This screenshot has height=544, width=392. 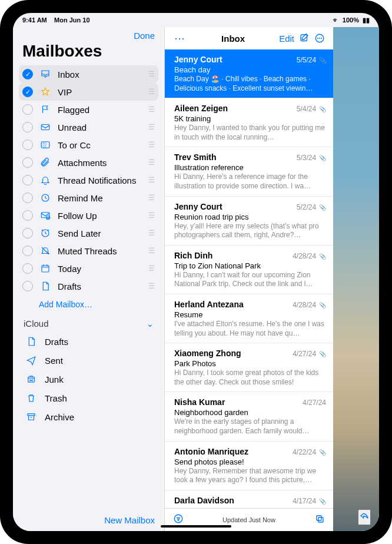 What do you see at coordinates (88, 215) in the screenshot?
I see `mailbox-item-follow-up: Follow Up☰` at bounding box center [88, 215].